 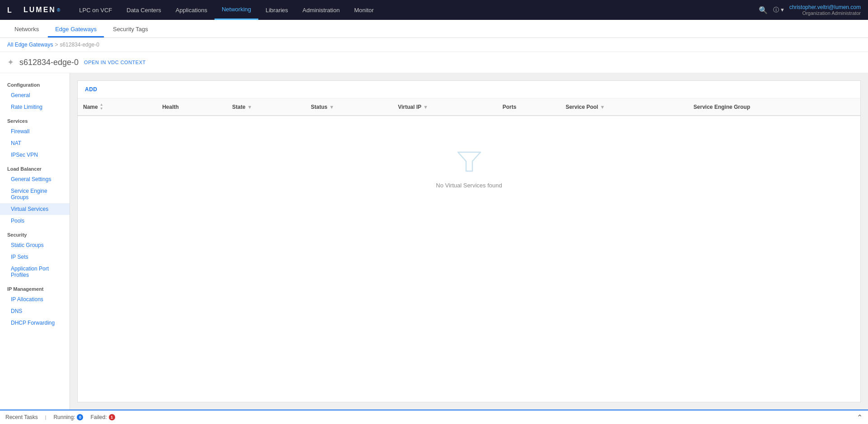 I want to click on failed-status: Failed: 1, so click(x=103, y=417).